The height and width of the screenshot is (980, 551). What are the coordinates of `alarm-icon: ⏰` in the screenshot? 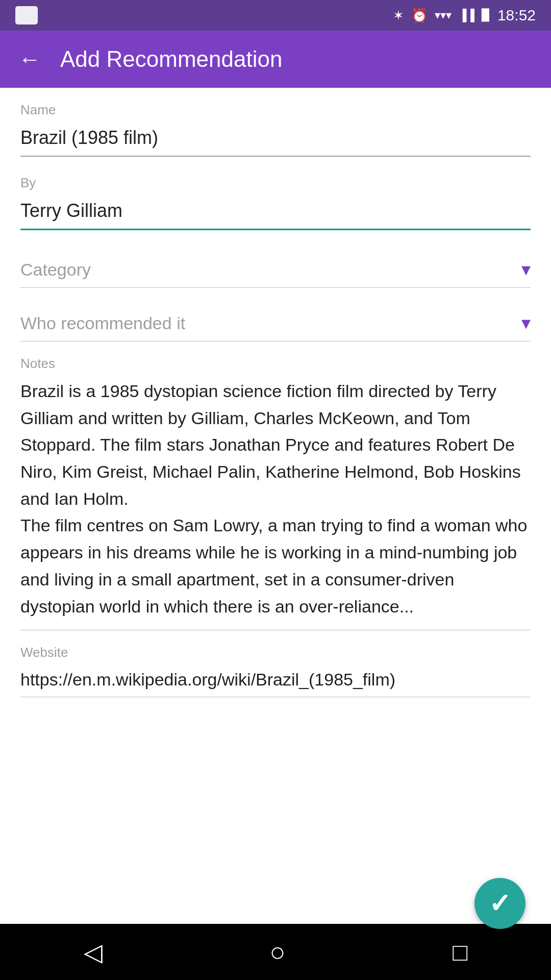 It's located at (419, 15).